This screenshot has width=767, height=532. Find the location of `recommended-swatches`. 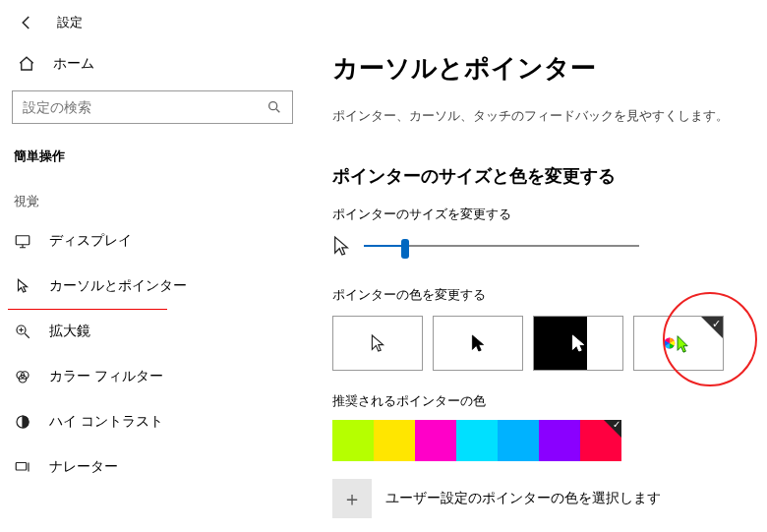

recommended-swatches is located at coordinates (540, 441).